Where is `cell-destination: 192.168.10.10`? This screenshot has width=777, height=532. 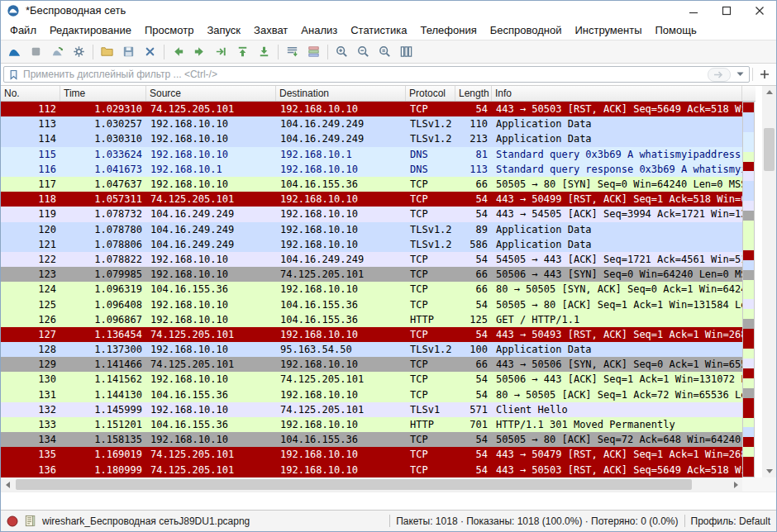
cell-destination: 192.168.10.10 is located at coordinates (341, 230).